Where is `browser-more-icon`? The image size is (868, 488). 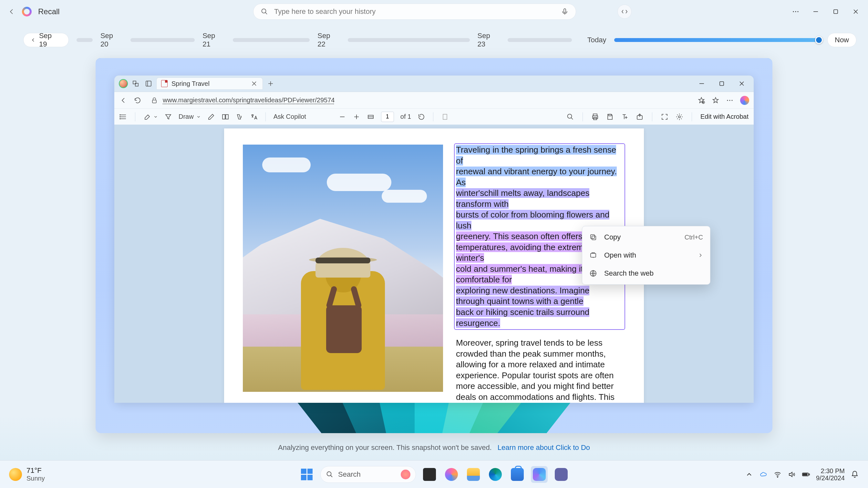 browser-more-icon is located at coordinates (730, 100).